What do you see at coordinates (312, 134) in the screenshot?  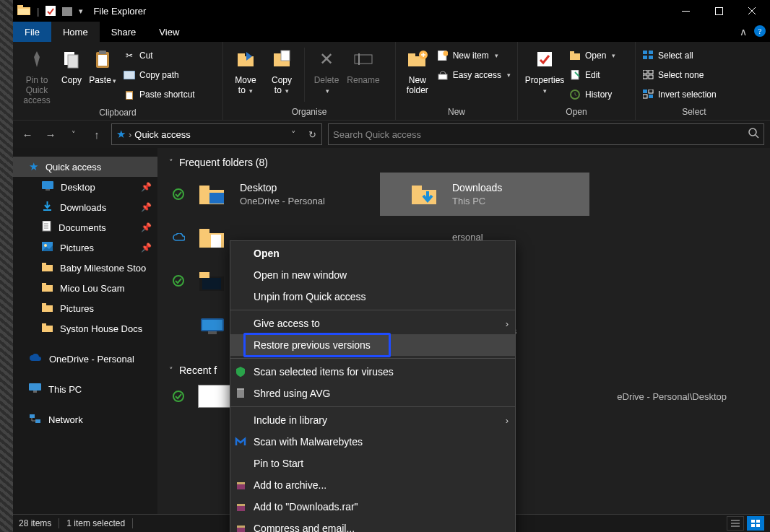 I see `refresh-icon: ↻` at bounding box center [312, 134].